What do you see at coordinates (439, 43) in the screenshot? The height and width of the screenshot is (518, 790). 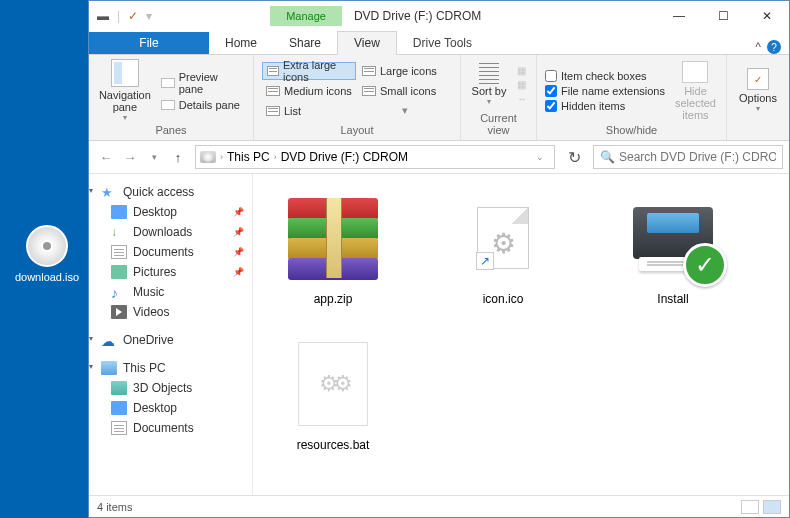 I see `ribbon-tabs: File Home Share View Drive Tools ^ ?` at bounding box center [439, 43].